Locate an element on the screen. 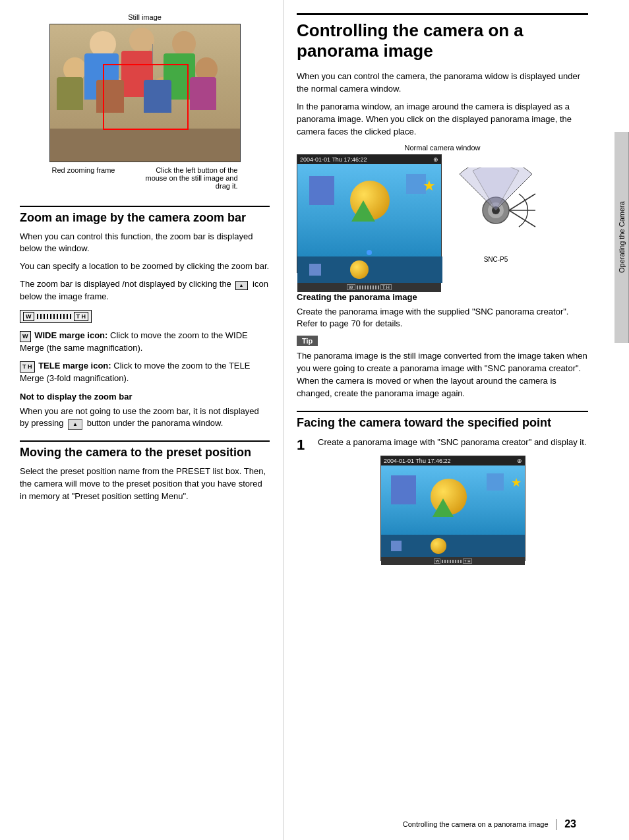 This screenshot has width=629, height=840. diagram-caption: Red zooming frame Click the left button … is located at coordinates (145, 178).